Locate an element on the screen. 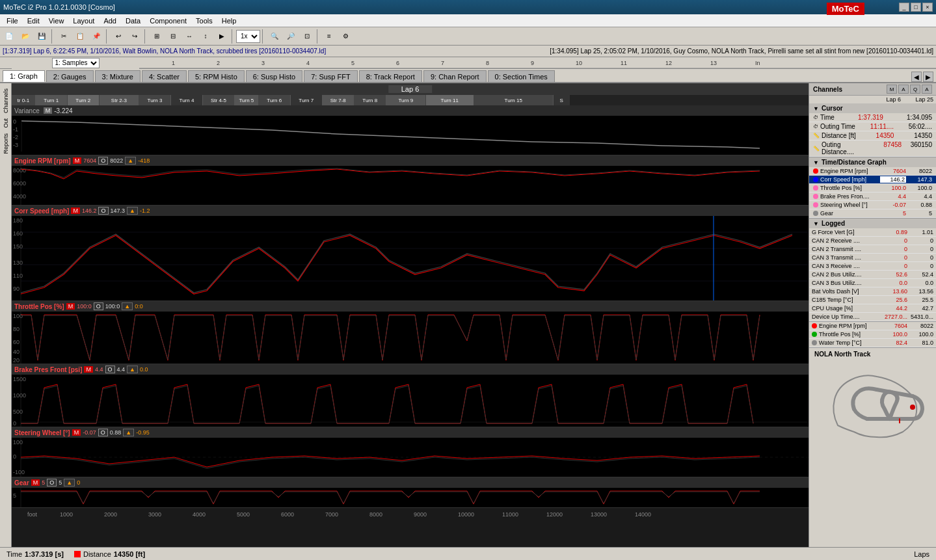 This screenshot has height=560, width=936. ch-icon-a2: A is located at coordinates (927, 89).